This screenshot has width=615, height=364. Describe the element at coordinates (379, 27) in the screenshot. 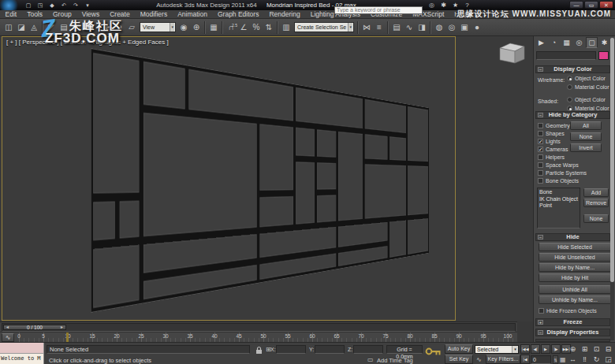

I see `align-icon: ≡` at that location.